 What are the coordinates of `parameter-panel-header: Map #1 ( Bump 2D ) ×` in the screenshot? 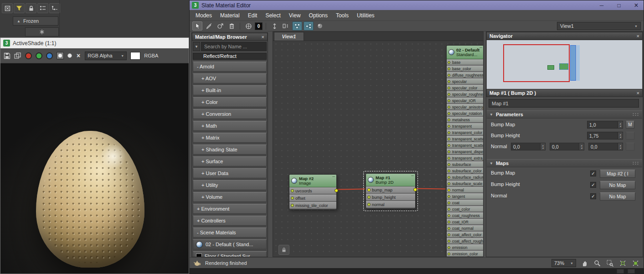 It's located at (564, 93).